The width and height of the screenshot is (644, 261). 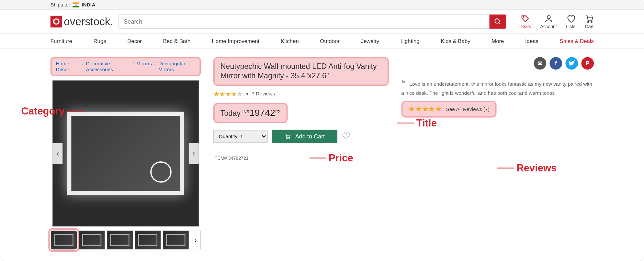 I want to click on header: O overstock. Deals Account Lists 0 Cart, so click(x=322, y=22).